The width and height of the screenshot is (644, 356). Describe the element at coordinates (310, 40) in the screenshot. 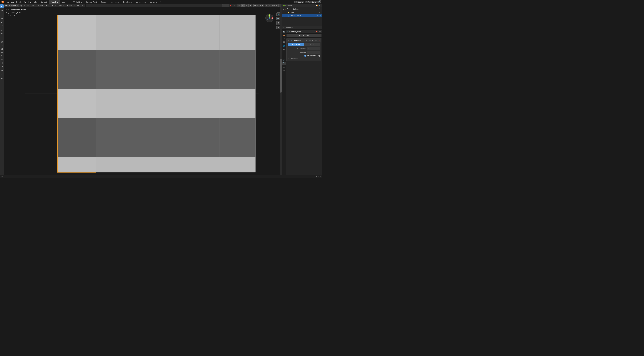

I see `mod-render-btn: 📷` at that location.